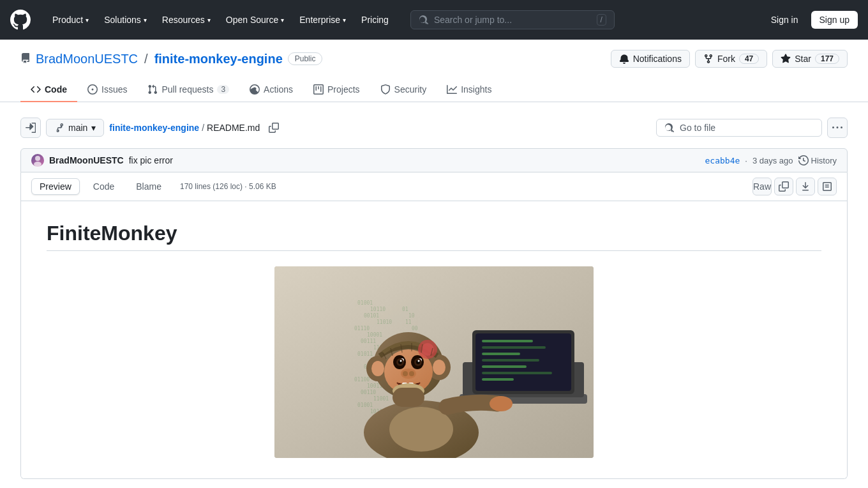 The height and width of the screenshot is (488, 868). What do you see at coordinates (149, 187) in the screenshot?
I see `view-tab-blame: Blame` at bounding box center [149, 187].